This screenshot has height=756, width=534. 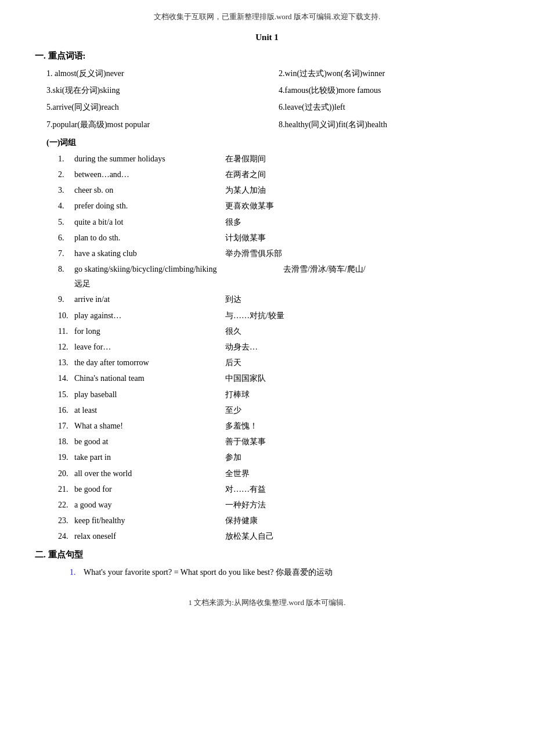 I want to click on phrase-cn: 中国国家队, so click(x=246, y=379).